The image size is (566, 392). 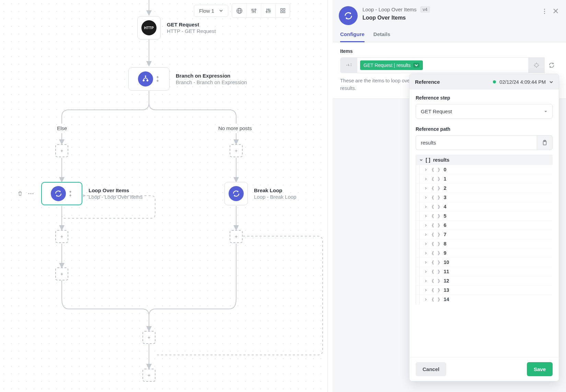 What do you see at coordinates (484, 290) in the screenshot?
I see `tree-item: { }13` at bounding box center [484, 290].